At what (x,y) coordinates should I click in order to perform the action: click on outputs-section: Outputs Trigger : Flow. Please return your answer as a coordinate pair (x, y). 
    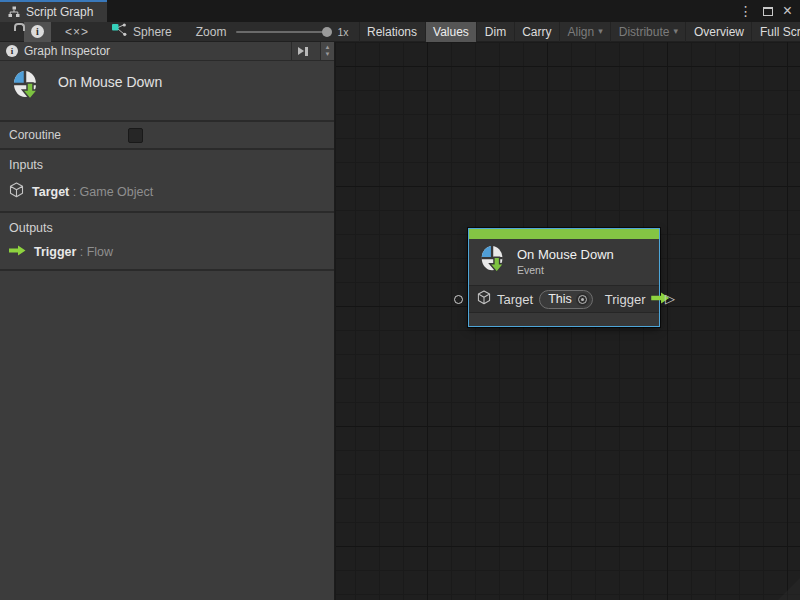
    Looking at the image, I should click on (167, 242).